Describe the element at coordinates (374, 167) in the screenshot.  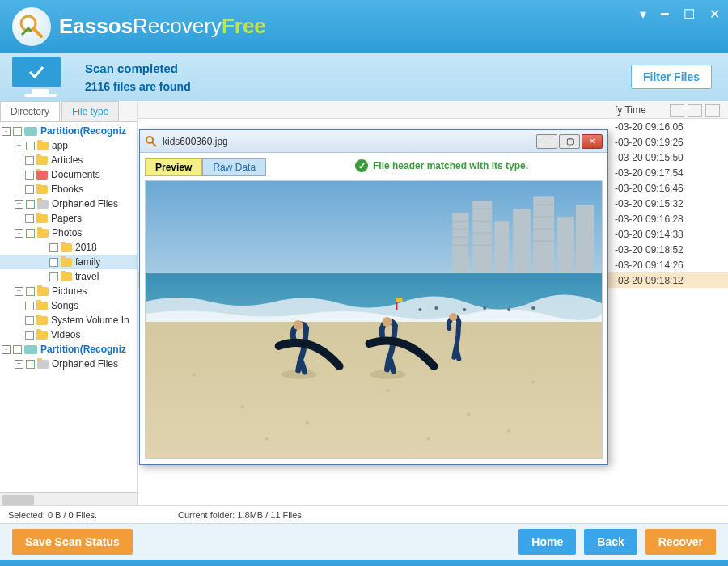
I see `preview-tabs: Preview Raw Data ✓ File header matched w…` at that location.